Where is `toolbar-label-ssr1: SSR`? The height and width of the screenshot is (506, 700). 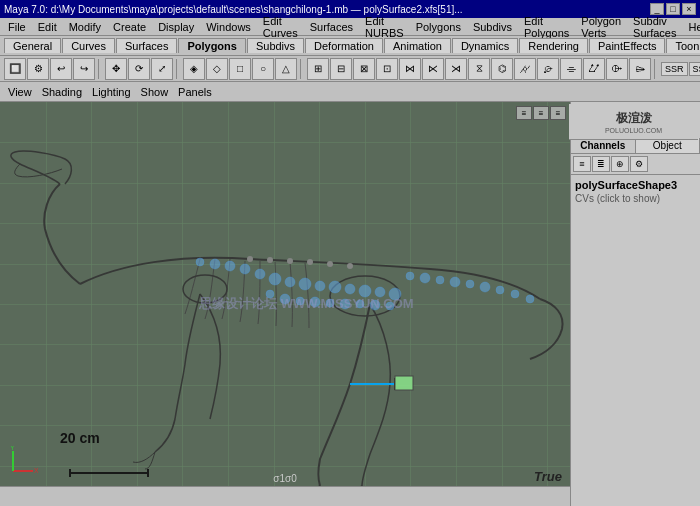
toolbar-label-ssr1: SSR is located at coordinates (674, 69).